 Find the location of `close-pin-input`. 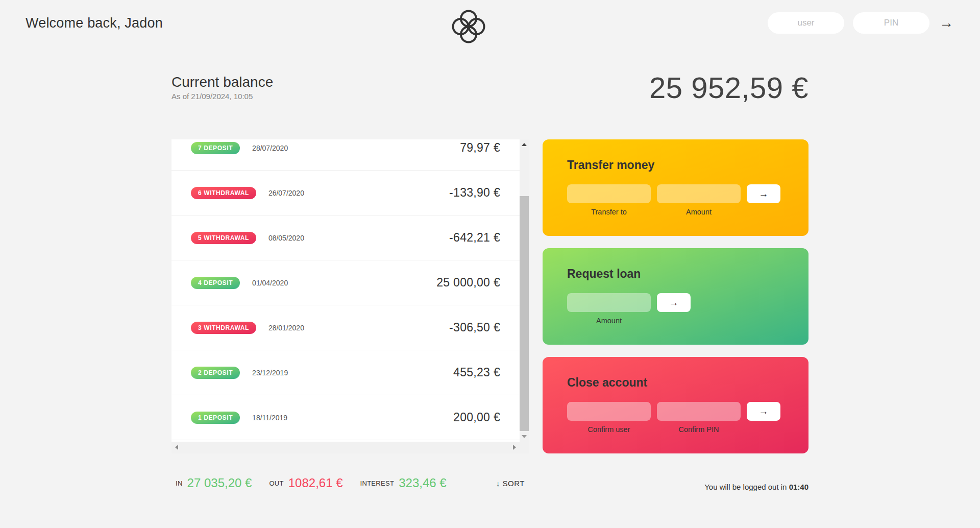

close-pin-input is located at coordinates (699, 412).